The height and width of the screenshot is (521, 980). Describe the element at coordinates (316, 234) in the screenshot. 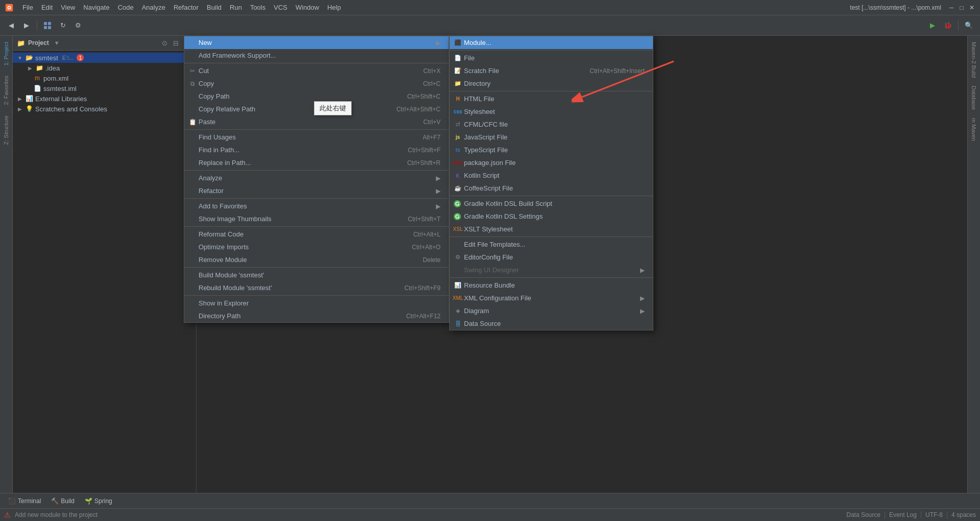

I see `ctx-reformat-item: Reformat Code Ctrl+Alt+L` at that location.